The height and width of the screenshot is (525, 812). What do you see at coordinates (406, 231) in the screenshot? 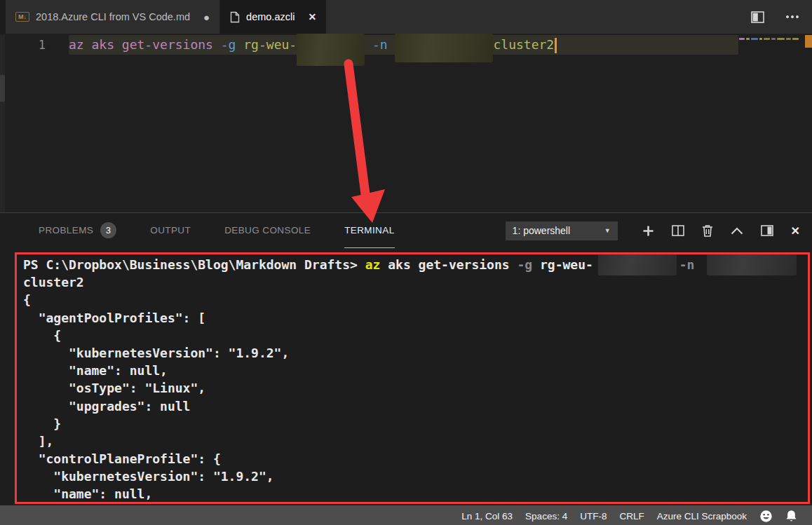
I see `panel-header: PROBLEMS 3 OUTPUT DEBUG CONSOLE TERMINAL…` at bounding box center [406, 231].